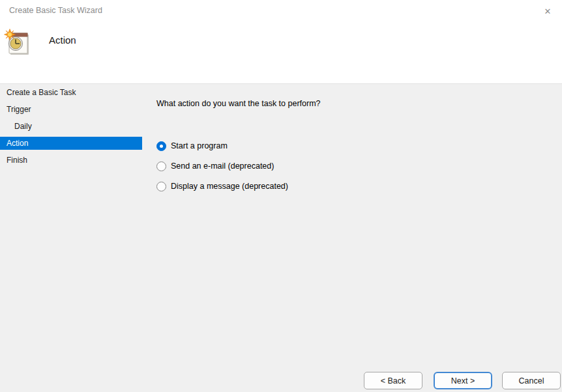 This screenshot has width=562, height=392. I want to click on sidebar-item-daily: Daily, so click(71, 126).